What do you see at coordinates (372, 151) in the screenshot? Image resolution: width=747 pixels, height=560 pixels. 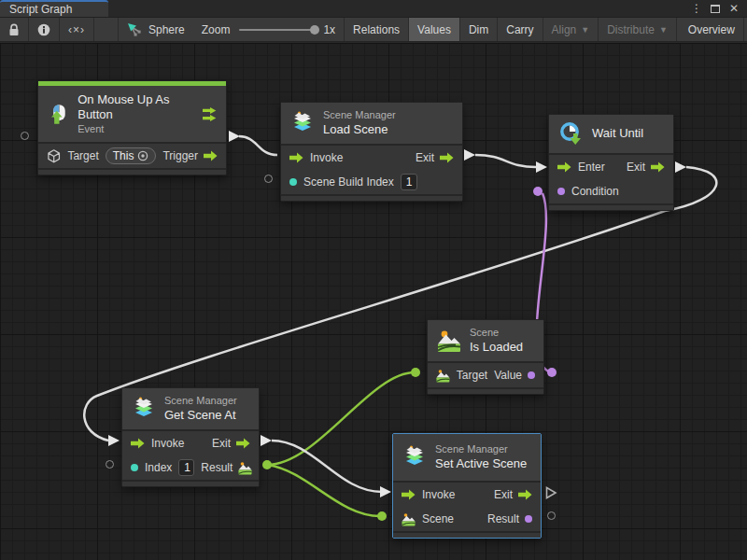 I see `node-load-scene: Scene Manager Load Scene Invoke Exit Sce…` at bounding box center [372, 151].